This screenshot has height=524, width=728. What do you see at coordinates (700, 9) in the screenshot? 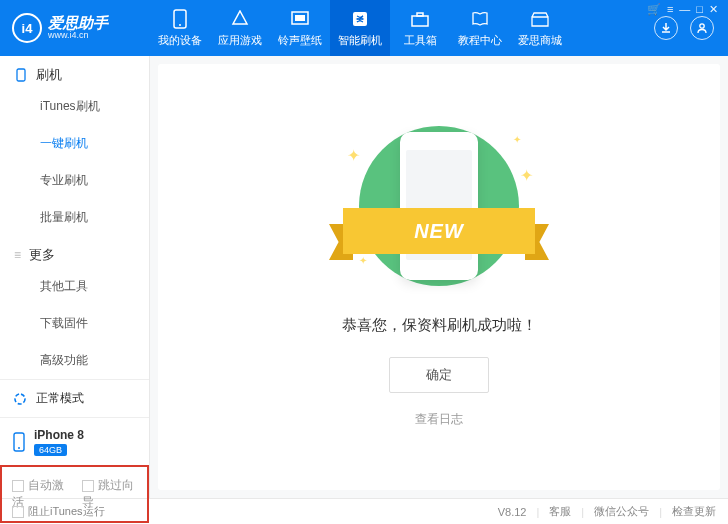
I see `maximize-button: □` at bounding box center [700, 9].